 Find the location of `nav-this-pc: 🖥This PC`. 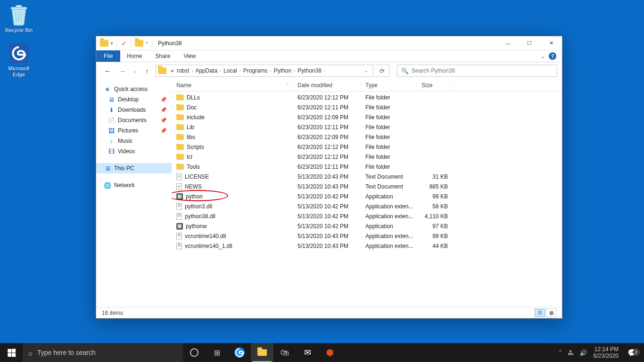

nav-this-pc: 🖥This PC is located at coordinates (134, 168).